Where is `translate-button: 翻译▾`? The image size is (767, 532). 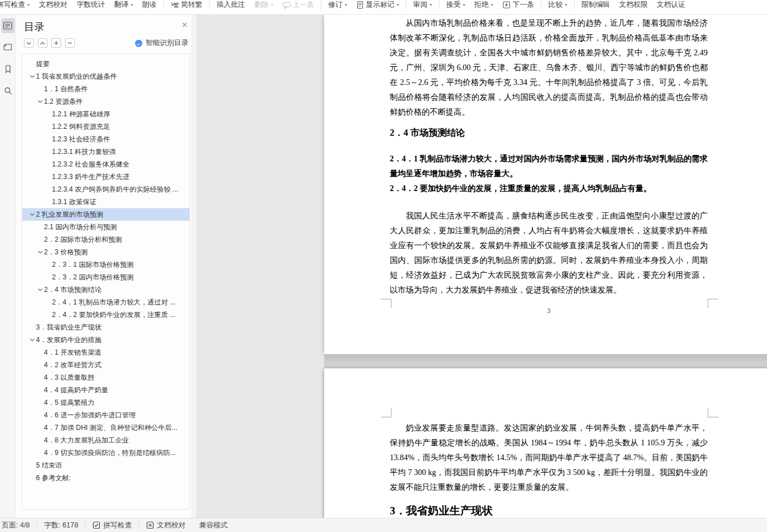 translate-button: 翻译▾ is located at coordinates (123, 5).